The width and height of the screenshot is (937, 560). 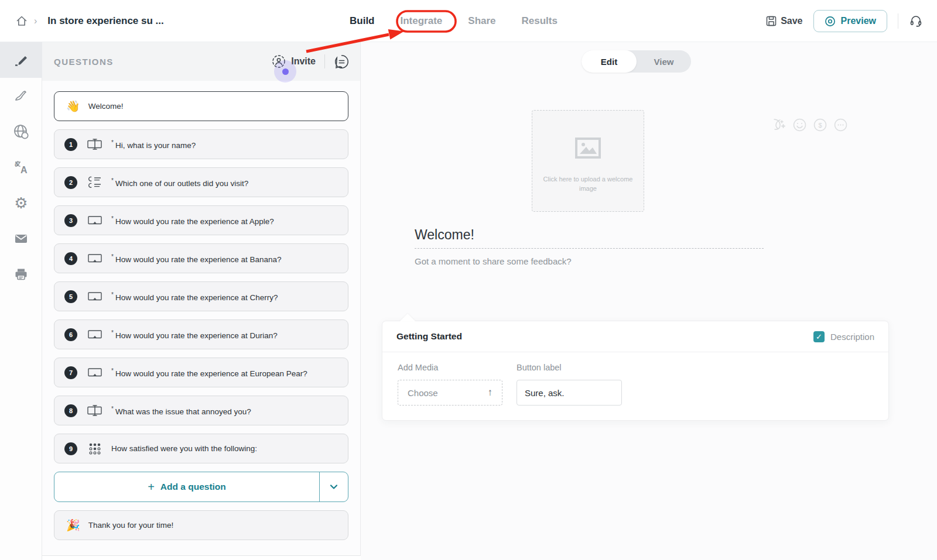 What do you see at coordinates (201, 448) in the screenshot?
I see `question-item-9: 9 How satisfied were you with the follow…` at bounding box center [201, 448].